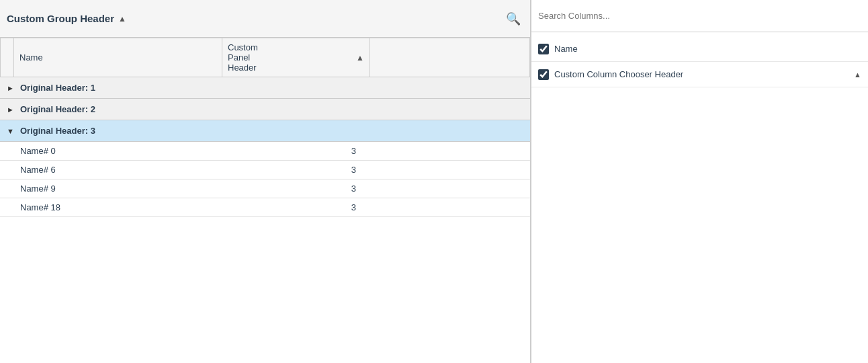 This screenshot has width=868, height=363. I want to click on group-title-2: Original Header: 2, so click(58, 109).